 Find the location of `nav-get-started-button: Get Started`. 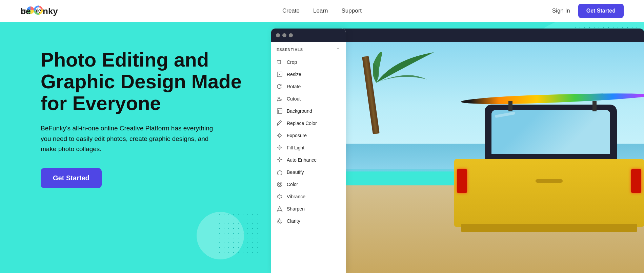

nav-get-started-button: Get Started is located at coordinates (601, 11).